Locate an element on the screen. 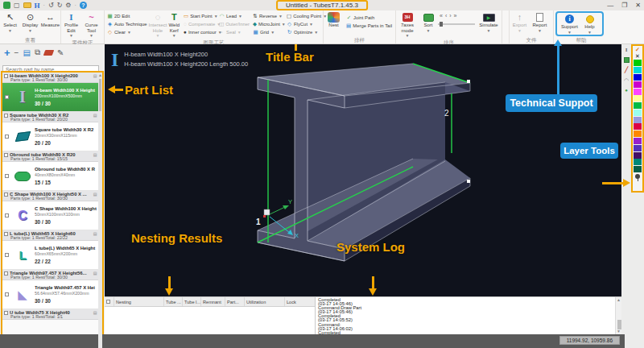 The height and width of the screenshot is (348, 644). intersect-hole-button: ◌Intersect Hole▼ is located at coordinates (158, 25).